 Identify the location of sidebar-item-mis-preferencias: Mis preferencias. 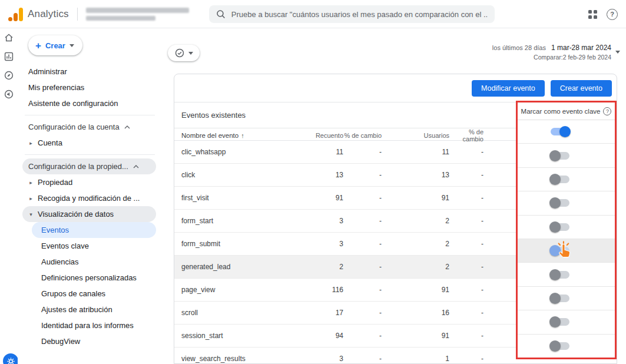
(90, 87).